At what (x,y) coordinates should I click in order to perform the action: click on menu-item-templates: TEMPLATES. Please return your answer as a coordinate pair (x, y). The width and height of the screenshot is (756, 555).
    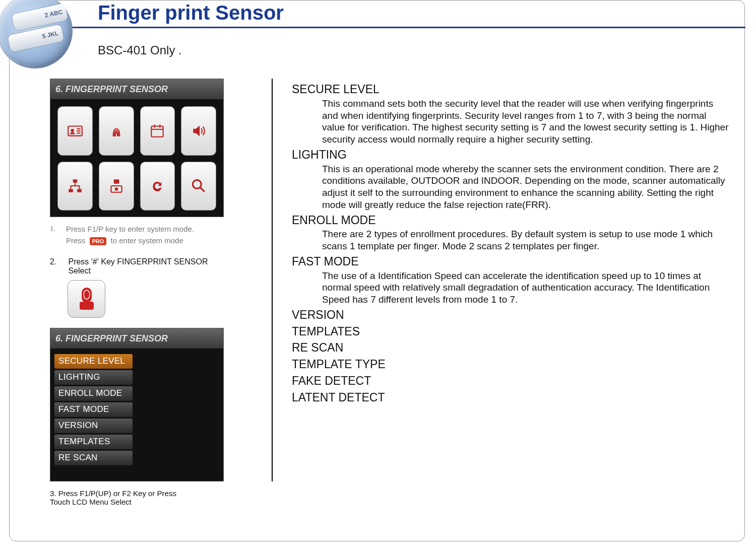
    Looking at the image, I should click on (94, 442).